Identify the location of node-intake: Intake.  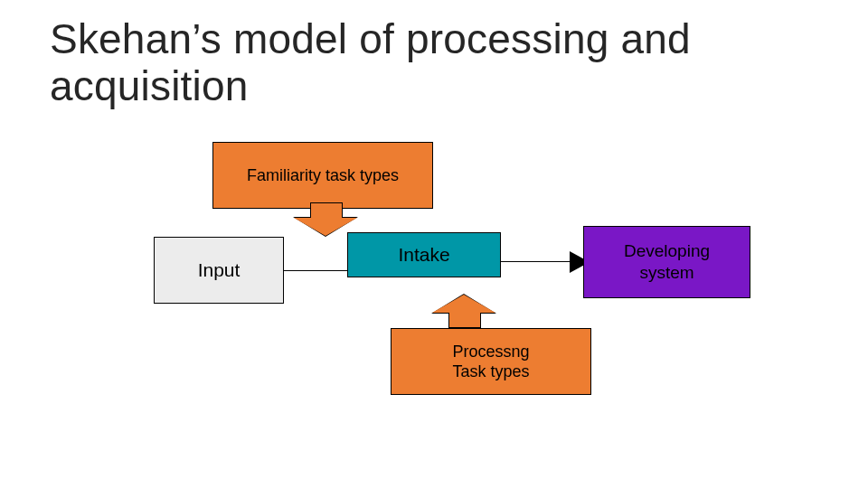
(424, 255).